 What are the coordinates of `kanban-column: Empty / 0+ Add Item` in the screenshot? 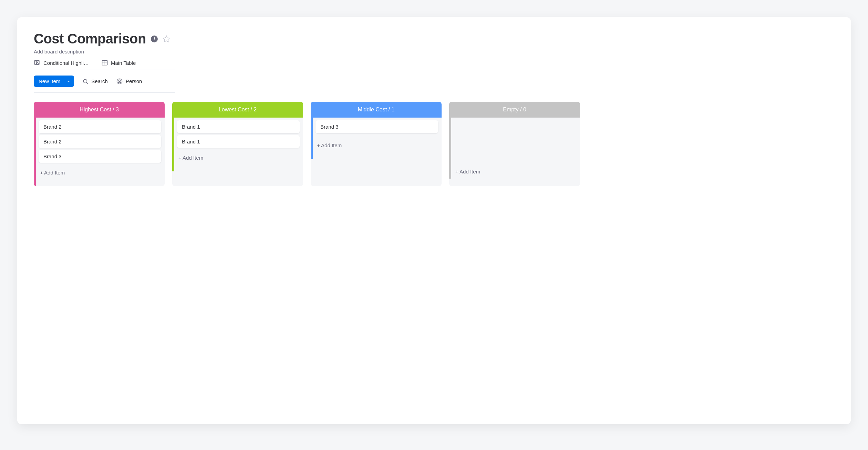 It's located at (515, 144).